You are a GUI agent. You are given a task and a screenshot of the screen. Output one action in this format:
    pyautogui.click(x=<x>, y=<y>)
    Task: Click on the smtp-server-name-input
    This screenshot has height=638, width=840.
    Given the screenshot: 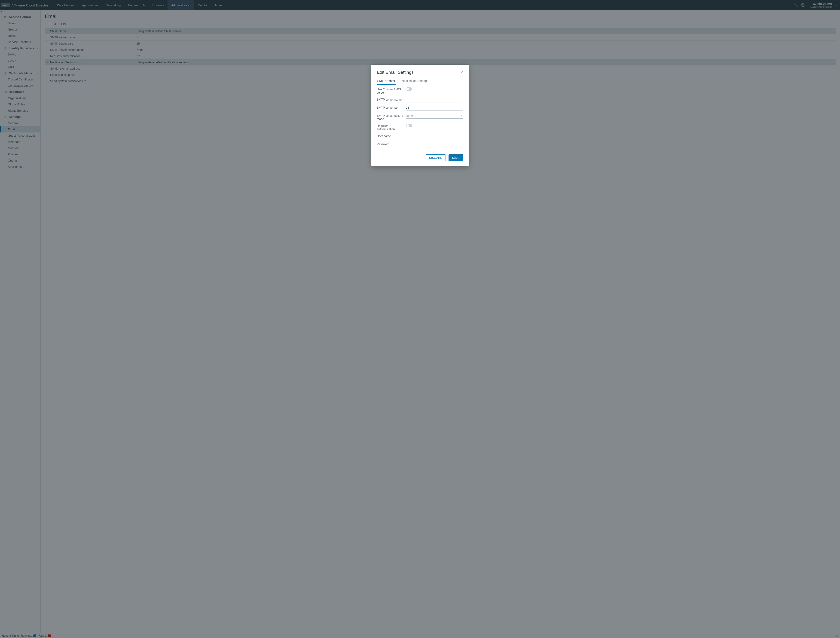 What is the action you would take?
    pyautogui.click(x=434, y=100)
    